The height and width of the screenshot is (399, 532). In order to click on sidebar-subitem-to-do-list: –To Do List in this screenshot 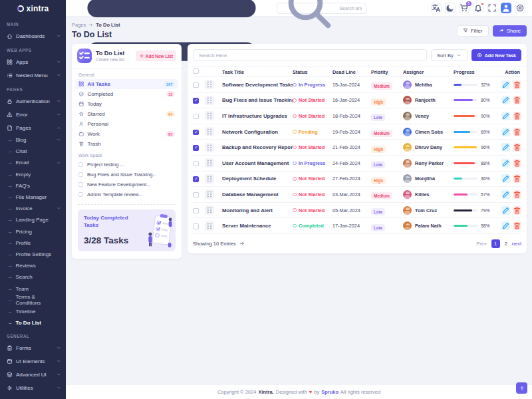, I will do `click(33, 323)`.